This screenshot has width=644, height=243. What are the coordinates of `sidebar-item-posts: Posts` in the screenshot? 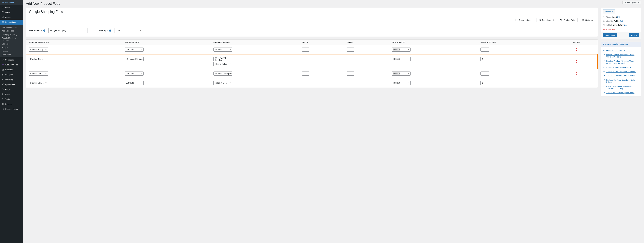 It's located at (12, 8).